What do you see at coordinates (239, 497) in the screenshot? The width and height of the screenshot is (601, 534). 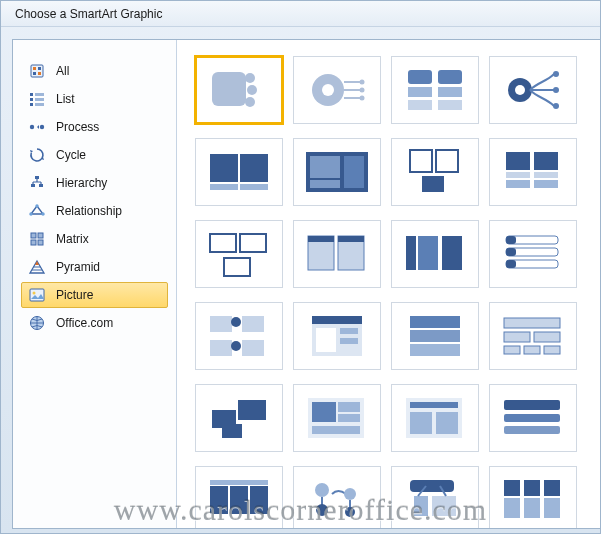 I see `thumb-hexagon-cluster` at bounding box center [239, 497].